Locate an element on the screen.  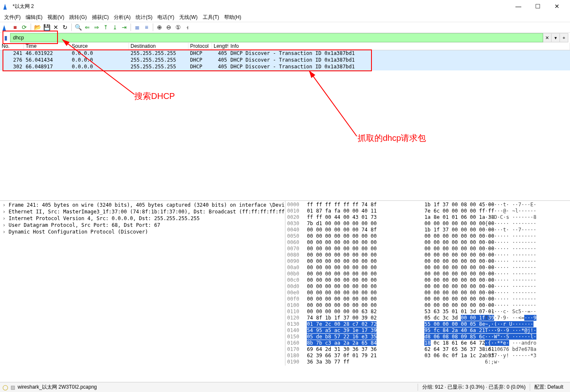
hex-row: 0060 00 00 00 00 00 00 00 0000 00 00 00 … is located at coordinates (428, 242).